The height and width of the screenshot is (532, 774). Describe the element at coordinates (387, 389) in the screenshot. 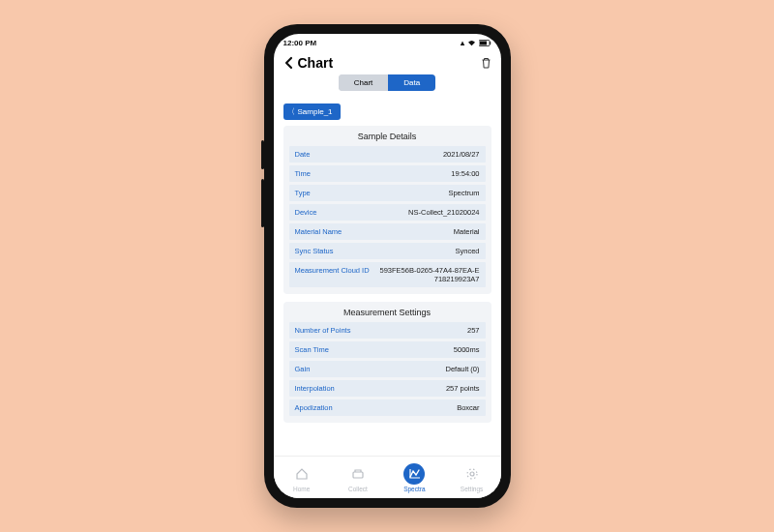

I see `row-interpolation: Interpolation257 points` at that location.